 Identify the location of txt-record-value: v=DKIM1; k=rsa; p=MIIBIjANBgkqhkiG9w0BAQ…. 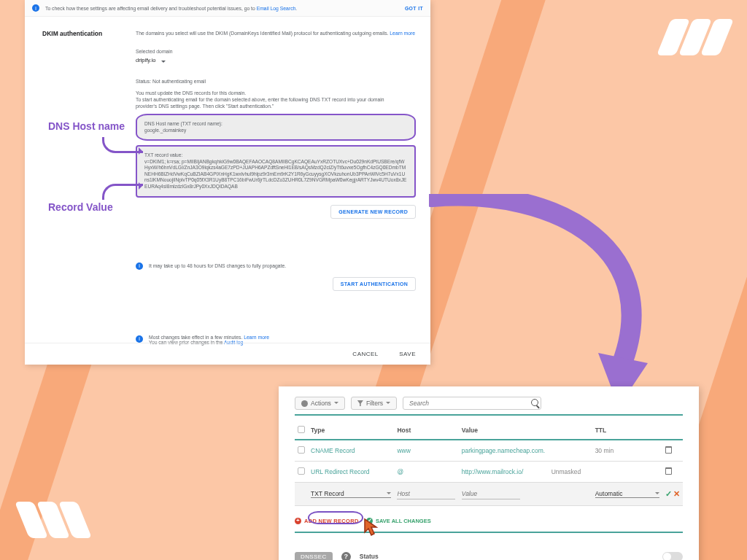
(276, 174).